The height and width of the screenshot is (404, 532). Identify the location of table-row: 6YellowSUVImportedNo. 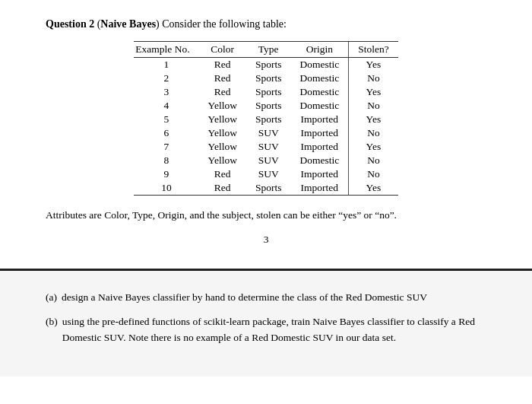
(266, 133).